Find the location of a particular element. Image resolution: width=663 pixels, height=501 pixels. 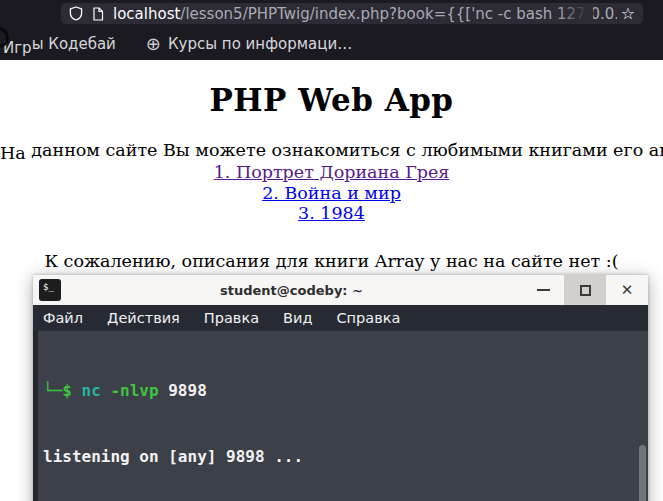

window-controls: ✕ is located at coordinates (585, 290).